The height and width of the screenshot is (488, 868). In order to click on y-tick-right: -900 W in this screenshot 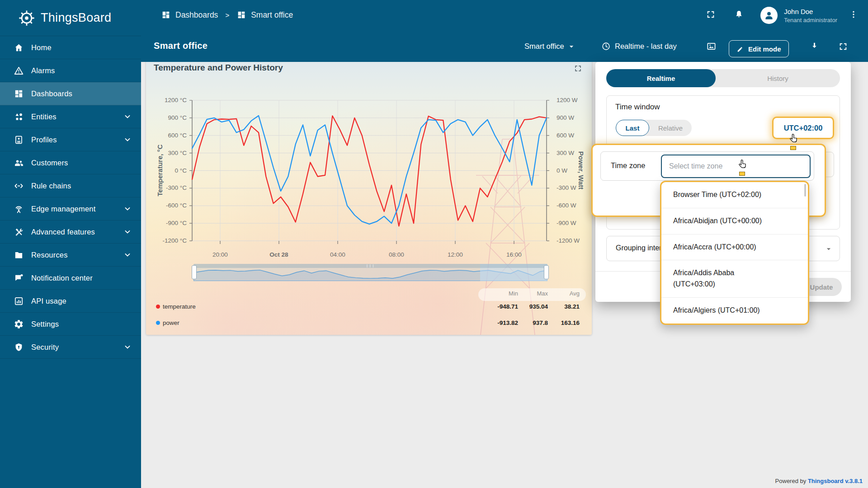, I will do `click(572, 223)`.